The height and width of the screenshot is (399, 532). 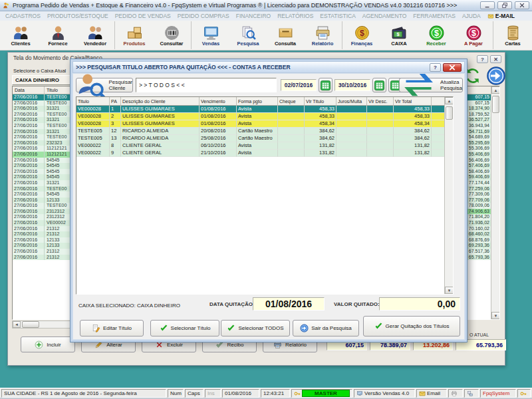 I want to click on dialog-title: >>> PESQUISAR TITULO ABERTO PARA QUITAÇÃ…, so click(x=253, y=67).